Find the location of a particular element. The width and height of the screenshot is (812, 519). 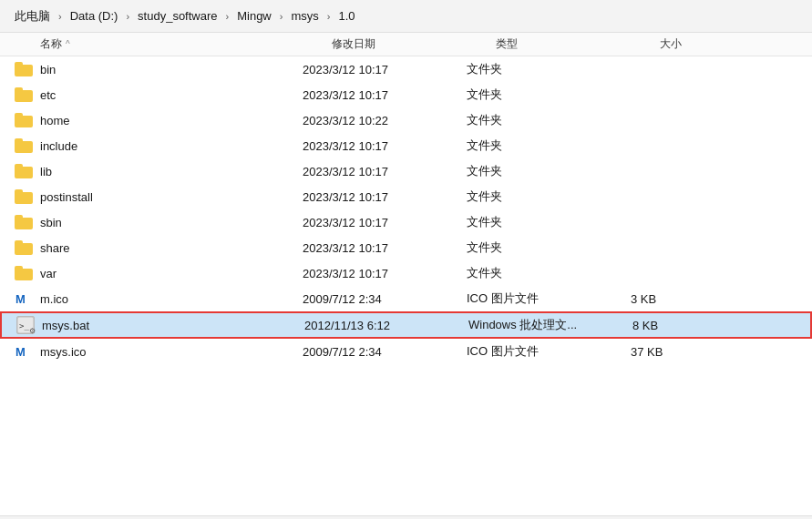

file-name: sbin is located at coordinates (51, 222).